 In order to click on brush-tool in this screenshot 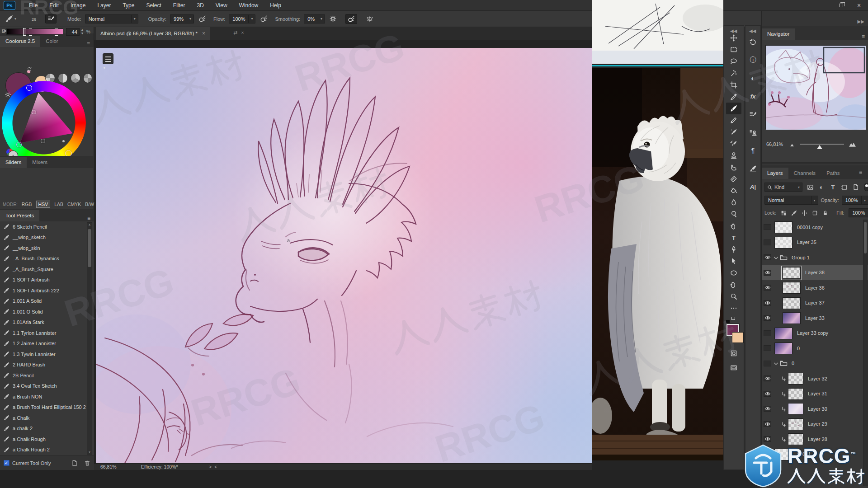, I will do `click(734, 108)`.